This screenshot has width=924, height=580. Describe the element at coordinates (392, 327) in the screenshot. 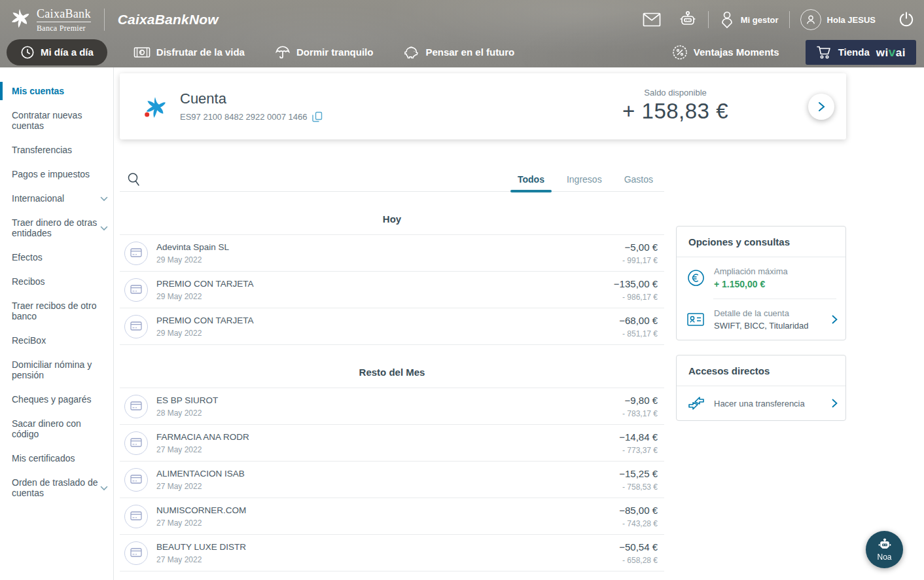

I see `transaction-row: PREMIO CON TARJETA 29 May 2022 −68,00 € …` at that location.